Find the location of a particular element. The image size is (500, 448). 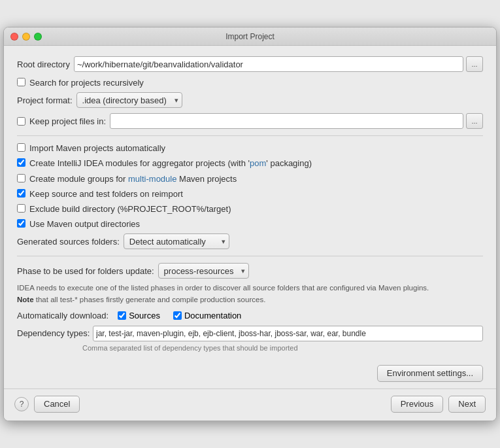

info-line2: that all test-* phases firstly generate … is located at coordinates (150, 300).